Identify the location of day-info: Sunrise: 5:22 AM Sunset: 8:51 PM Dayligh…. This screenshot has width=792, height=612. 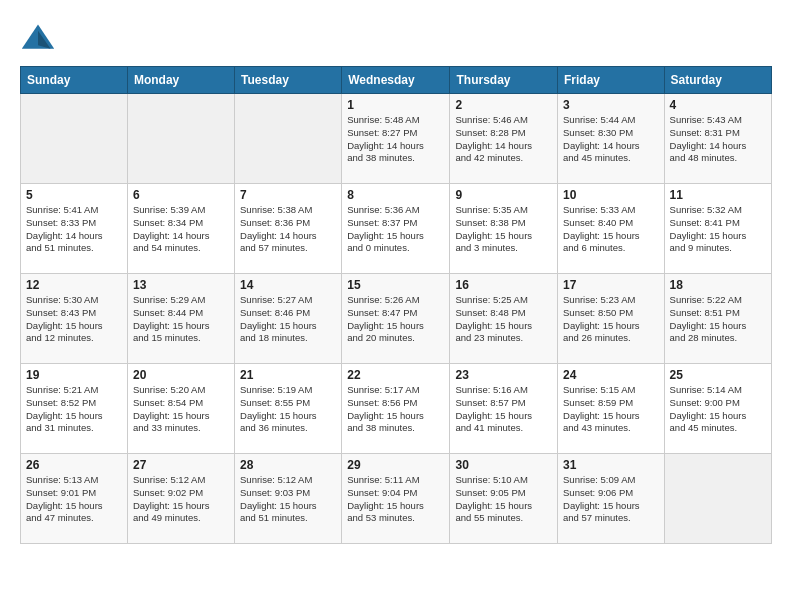
(718, 320).